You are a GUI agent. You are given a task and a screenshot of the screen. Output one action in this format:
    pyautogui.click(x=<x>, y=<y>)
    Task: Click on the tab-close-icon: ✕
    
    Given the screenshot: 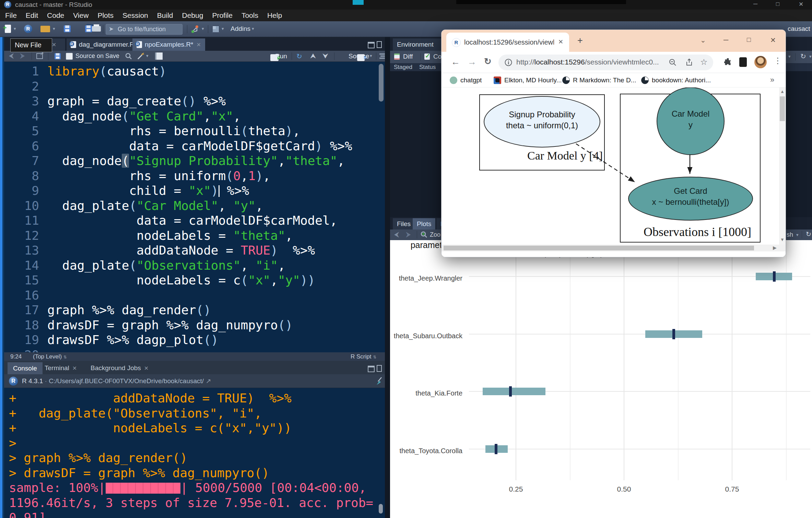 What is the action you would take?
    pyautogui.click(x=561, y=42)
    